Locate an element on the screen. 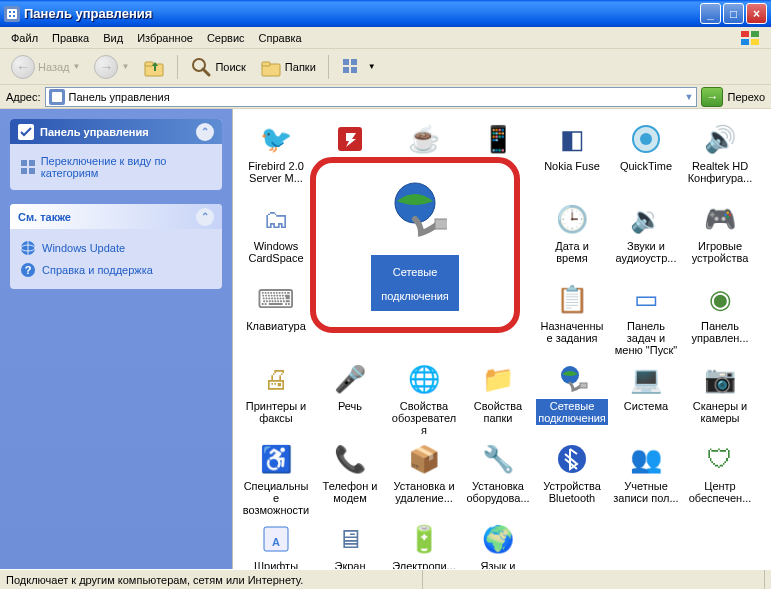 Image resolution: width=771 pixels, height=589 pixels. nvidia-icon: ◉ is located at coordinates (720, 299).